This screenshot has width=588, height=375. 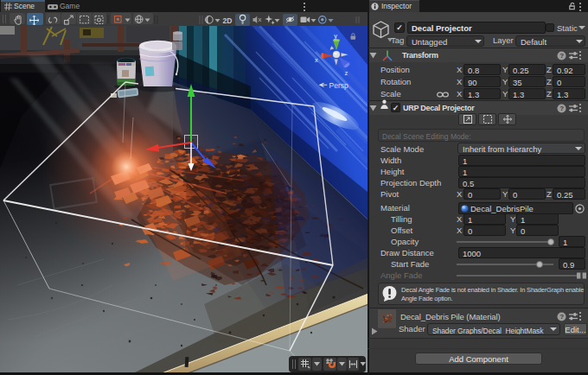 What do you see at coordinates (339, 86) in the screenshot?
I see `svg-text: Persp` at bounding box center [339, 86].